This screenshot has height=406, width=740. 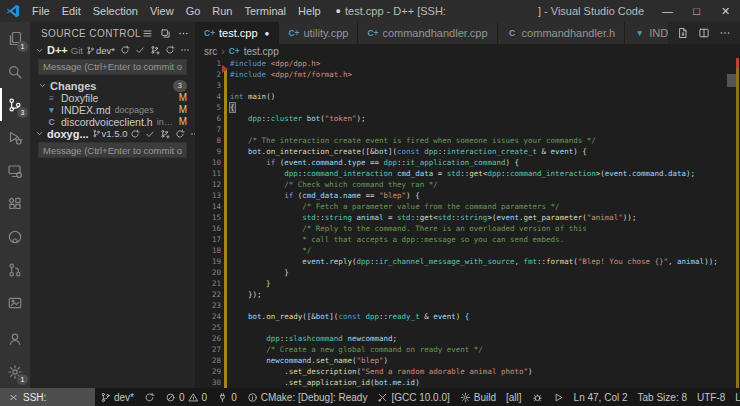 What do you see at coordinates (112, 122) in the screenshot?
I see `changed-file-row: Cdiscordvoiceclient.hinclude/d...M` at bounding box center [112, 122].